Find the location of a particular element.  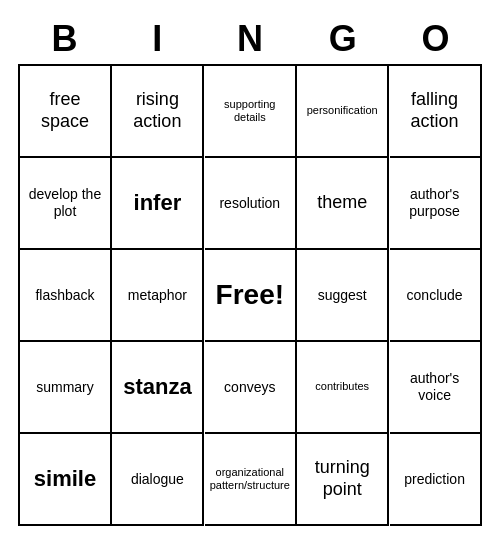

header-letter-n: N is located at coordinates (250, 39).